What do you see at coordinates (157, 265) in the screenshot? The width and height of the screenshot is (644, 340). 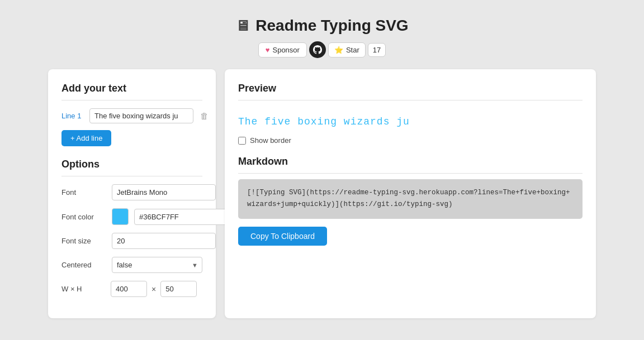 I see `centered-select: false true` at bounding box center [157, 265].